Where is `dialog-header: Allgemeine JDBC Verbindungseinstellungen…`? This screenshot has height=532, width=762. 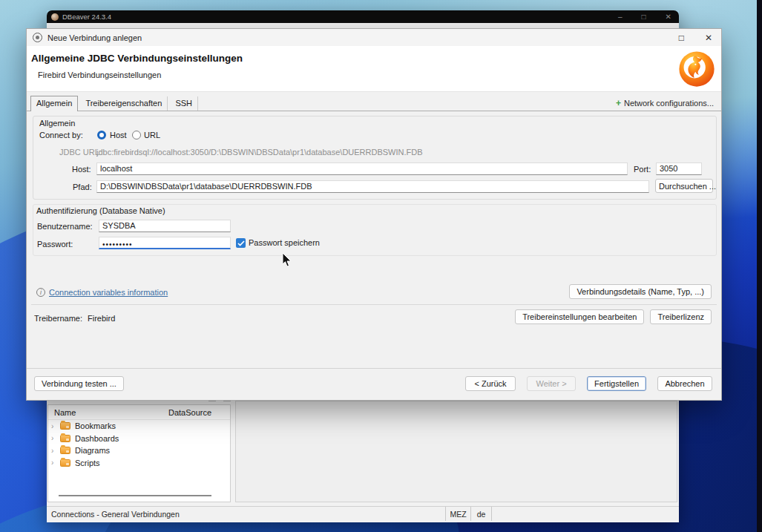 dialog-header: Allgemeine JDBC Verbindungseinstellungen… is located at coordinates (374, 69).